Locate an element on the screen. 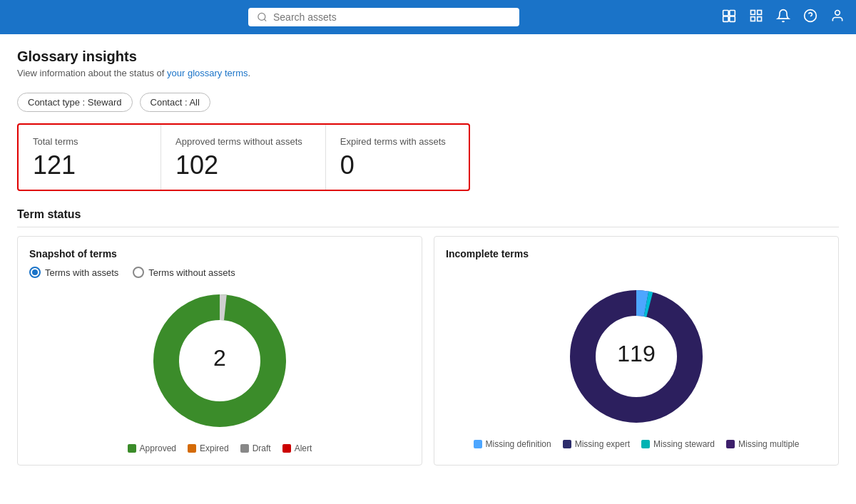  legend-missing-expert: Missing expert is located at coordinates (596, 444).